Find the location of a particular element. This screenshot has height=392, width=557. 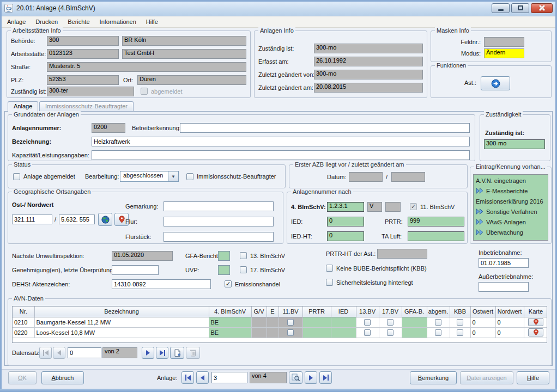

cell-nr: 0220 is located at coordinates (23, 332).